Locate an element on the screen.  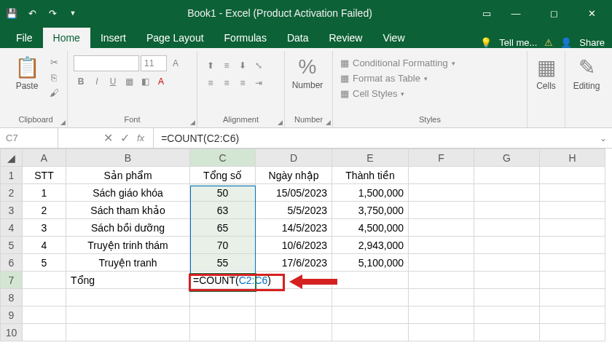
align-top-icon: ⬆ is located at coordinates (211, 66).